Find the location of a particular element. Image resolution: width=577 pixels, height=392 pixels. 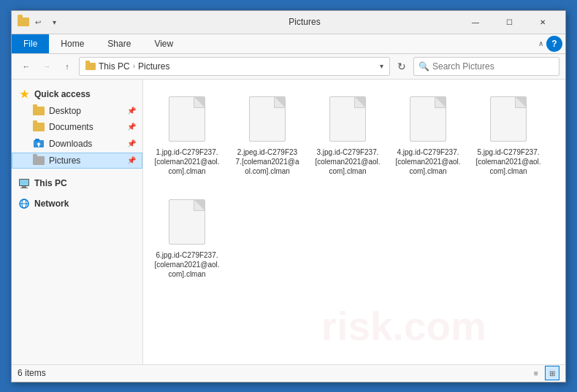

window-folder-icon is located at coordinates (23, 22).